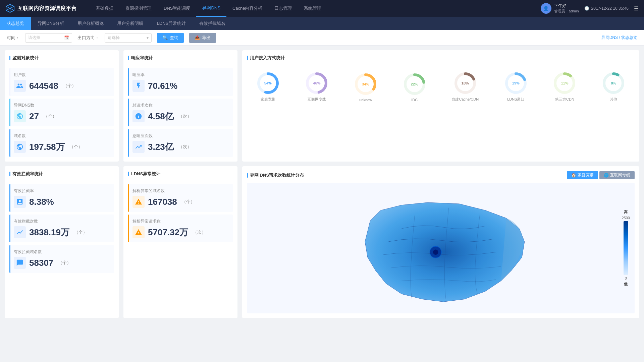  Describe the element at coordinates (41, 8) in the screenshot. I see `app-logo: 互联网内容资源调度平台` at that location.